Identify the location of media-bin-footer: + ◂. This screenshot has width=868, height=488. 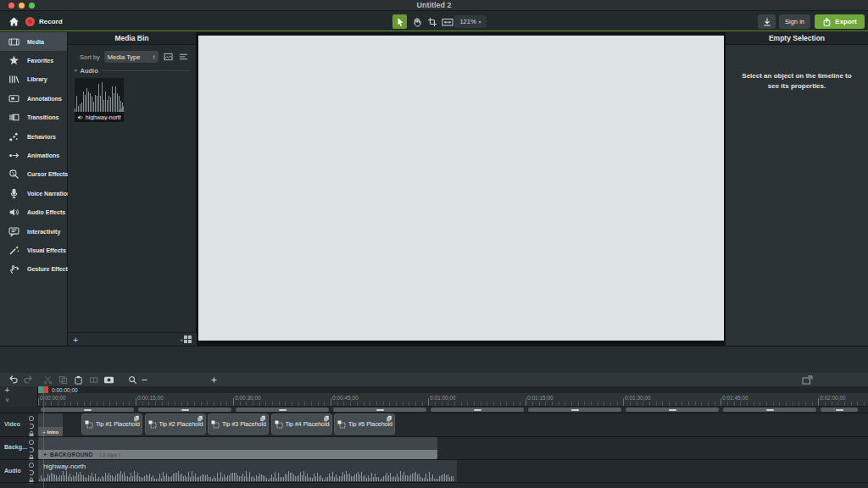
(132, 339).